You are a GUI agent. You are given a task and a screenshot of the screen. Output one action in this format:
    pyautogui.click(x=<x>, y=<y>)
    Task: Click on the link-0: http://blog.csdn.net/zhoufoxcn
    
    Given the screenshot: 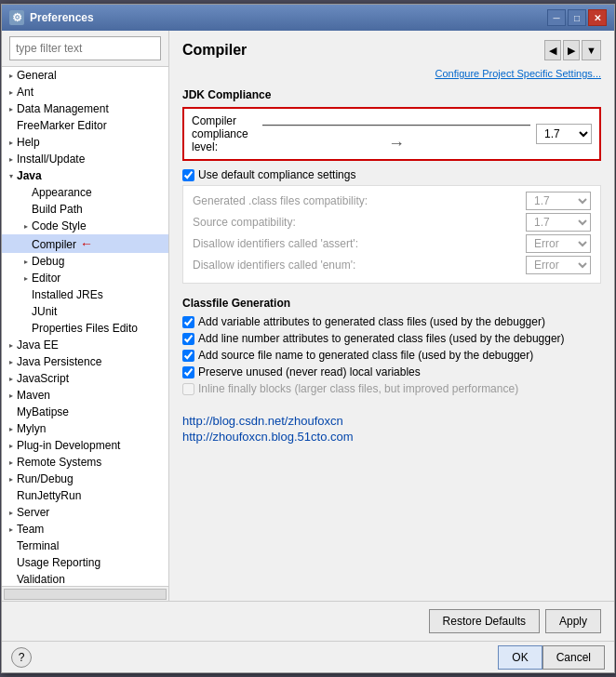 What is the action you would take?
    pyautogui.click(x=392, y=420)
    